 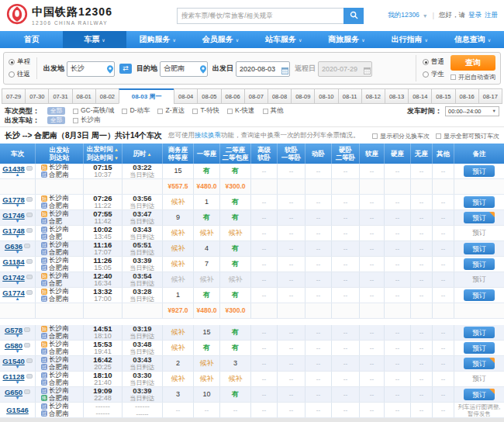 What do you see at coordinates (233, 96) in the screenshot?
I see `date-tab-08-06: 08-06` at bounding box center [233, 96].